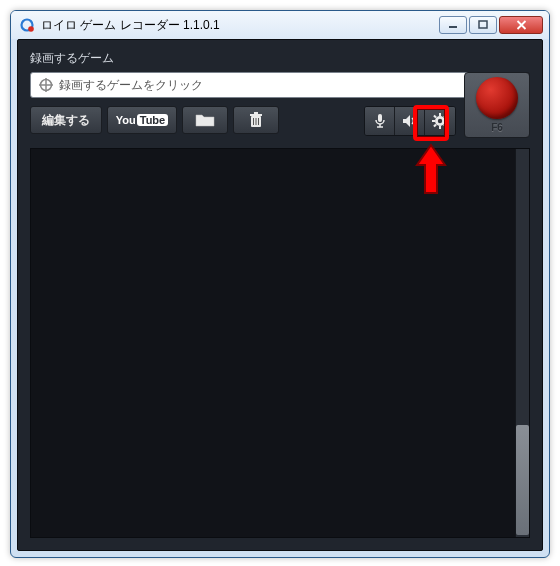  I want to click on open-folder-button, so click(205, 120).